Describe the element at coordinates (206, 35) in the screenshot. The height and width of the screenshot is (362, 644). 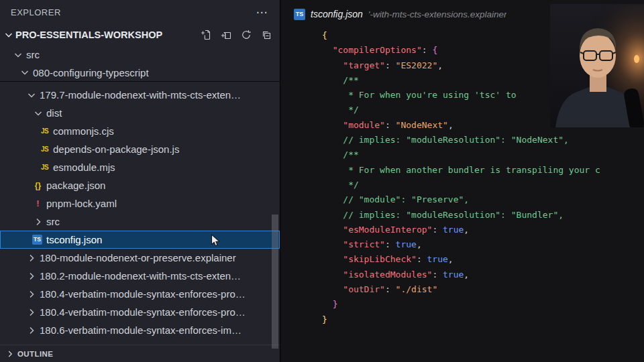
I see `new-file-icon` at that location.